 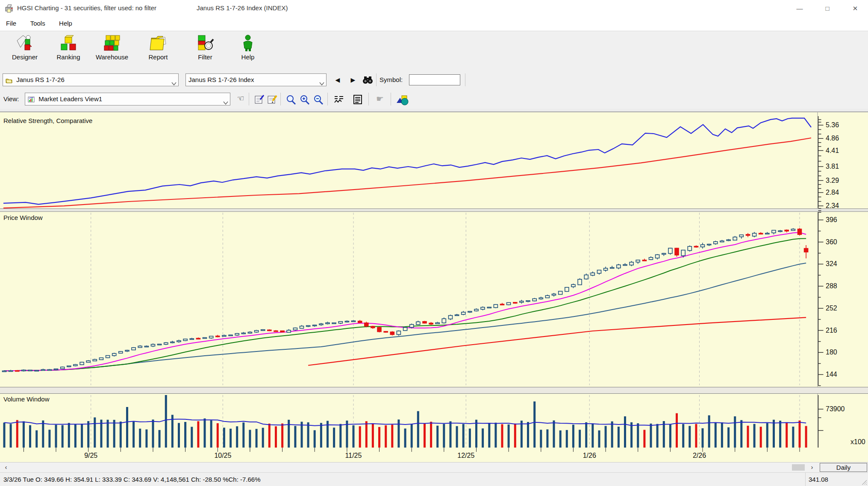 What do you see at coordinates (68, 57) in the screenshot?
I see `ranking-label: Ranking` at bounding box center [68, 57].